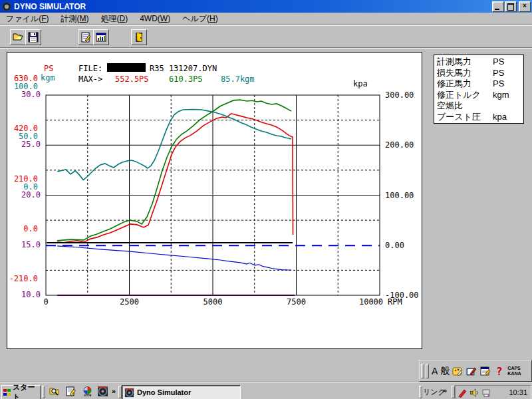 This screenshot has height=399, width=532. What do you see at coordinates (21, 392) in the screenshot?
I see `start-button: スタート` at bounding box center [21, 392].